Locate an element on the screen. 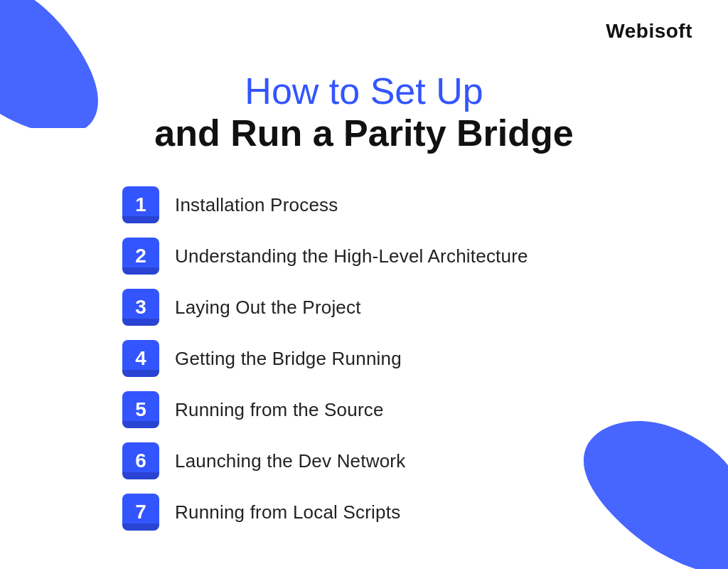 The width and height of the screenshot is (728, 569). list-item: 5Running from the Source is located at coordinates (364, 410).